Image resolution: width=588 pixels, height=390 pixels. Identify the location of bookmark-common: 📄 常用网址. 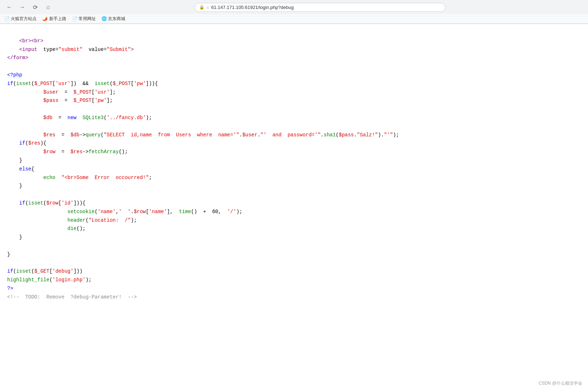
(84, 19).